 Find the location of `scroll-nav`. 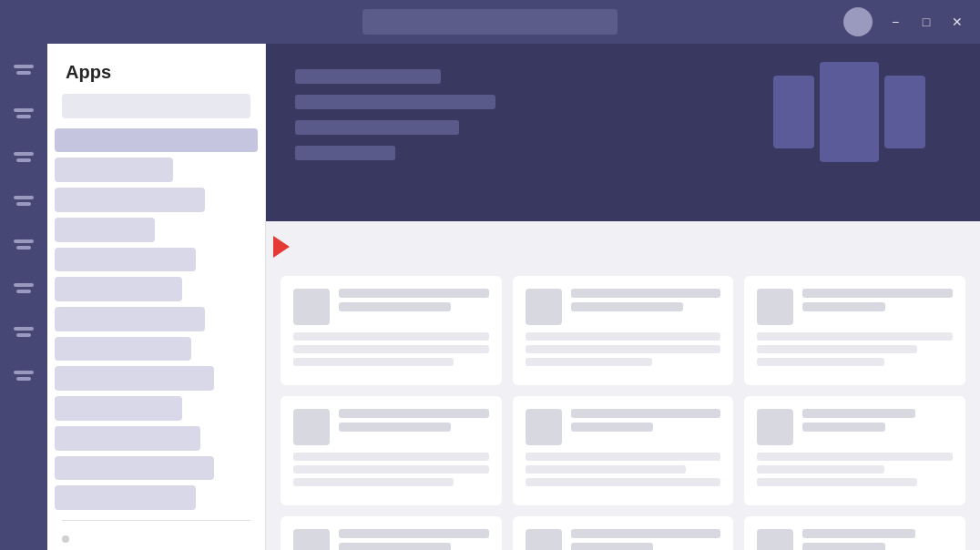

scroll-nav is located at coordinates (619, 250).